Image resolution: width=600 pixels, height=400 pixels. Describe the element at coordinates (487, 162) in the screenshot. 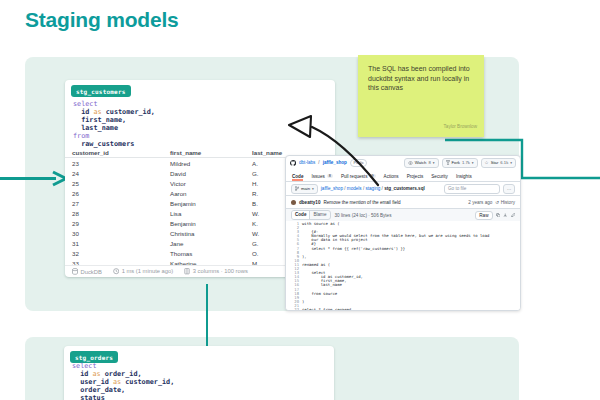

I see `star-icon: ☆` at that location.